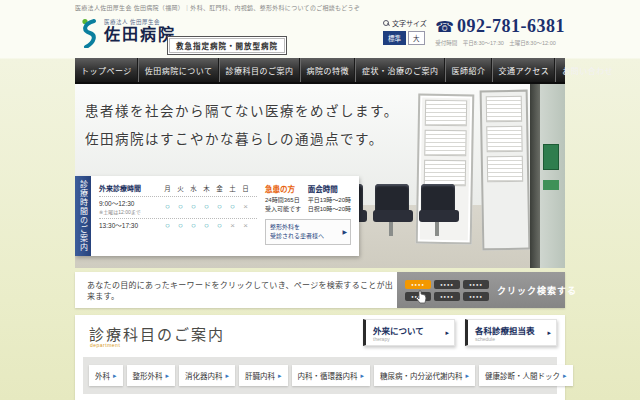 The width and height of the screenshot is (640, 400). I want to click on click-search-label: クリック検索する, so click(537, 290).